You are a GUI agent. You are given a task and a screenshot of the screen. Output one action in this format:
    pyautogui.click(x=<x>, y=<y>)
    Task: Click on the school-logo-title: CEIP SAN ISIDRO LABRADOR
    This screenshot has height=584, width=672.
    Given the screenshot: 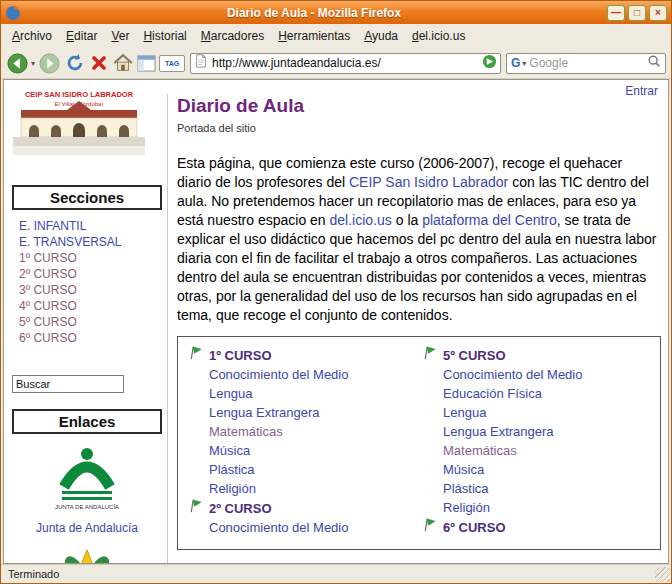 What is the action you would take?
    pyautogui.click(x=80, y=94)
    